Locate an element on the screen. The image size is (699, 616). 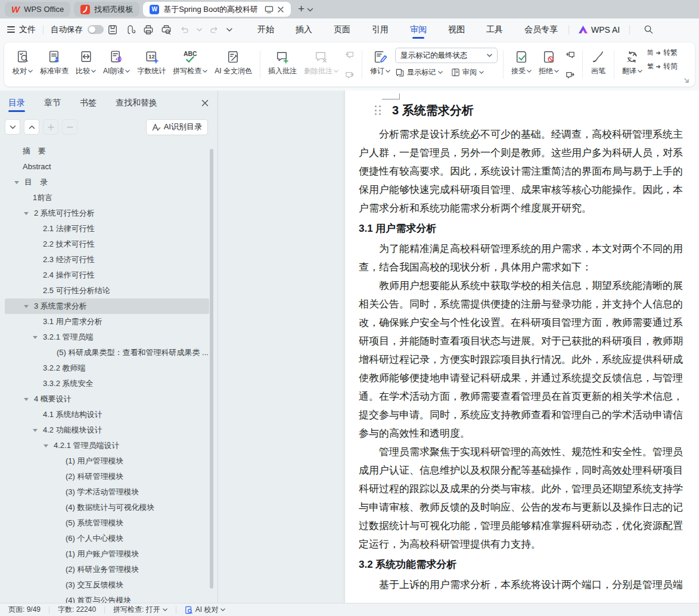
tab-wps-office: W WPS Office is located at coordinates (38, 10).